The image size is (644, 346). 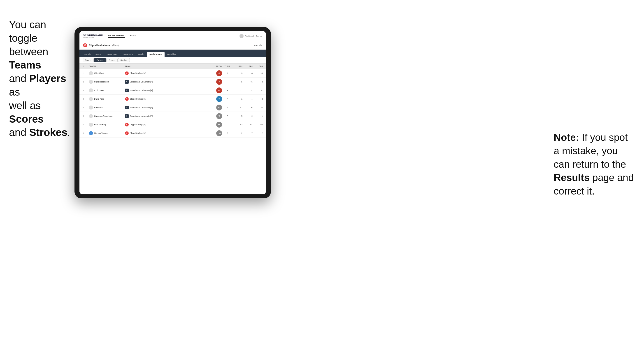 I want to click on col-header-total: TOTAL, so click(x=215, y=66).